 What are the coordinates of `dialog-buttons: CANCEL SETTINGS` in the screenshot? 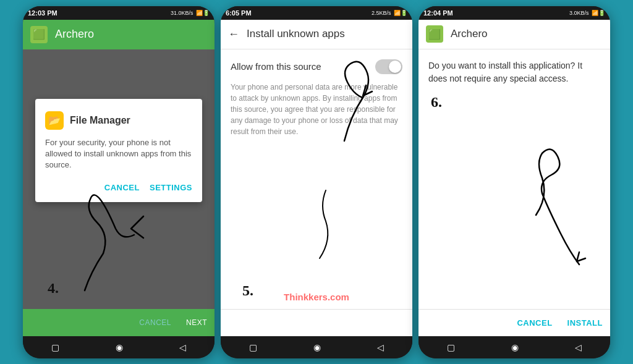 It's located at (119, 188).